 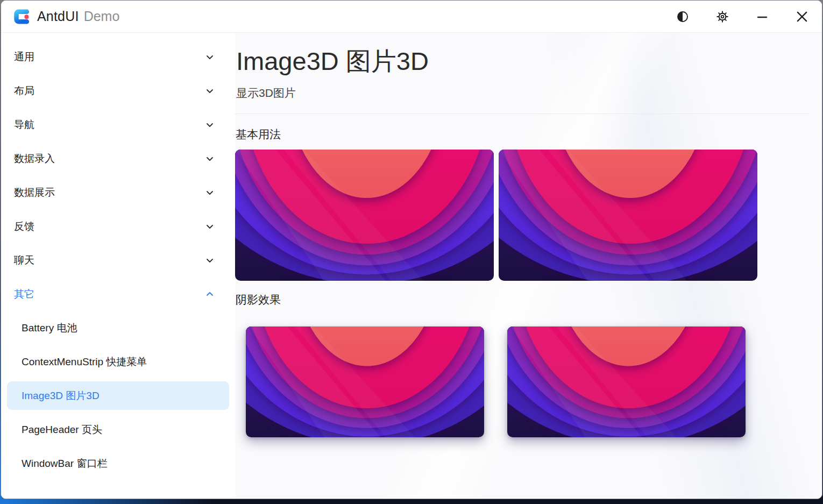 I want to click on sidebar-group-label: 数据录入, so click(x=34, y=159).